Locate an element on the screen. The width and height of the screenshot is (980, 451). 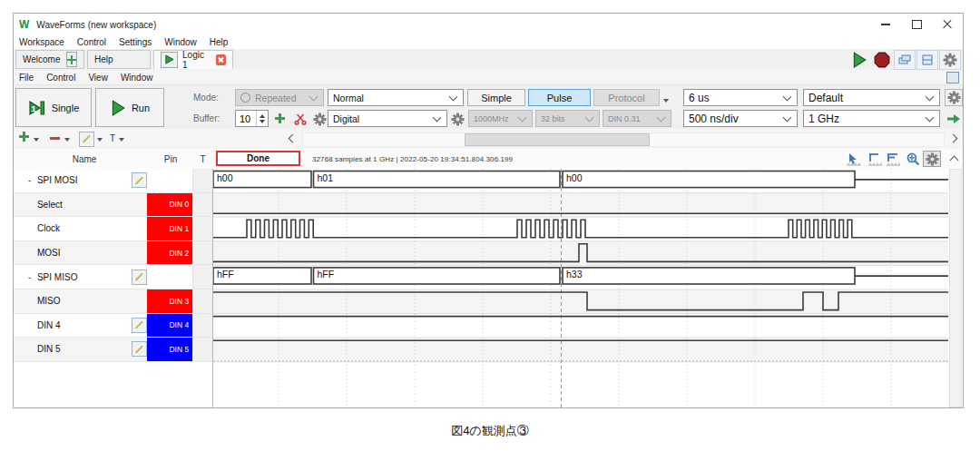
instrument-menu-item-window: Window is located at coordinates (137, 78).